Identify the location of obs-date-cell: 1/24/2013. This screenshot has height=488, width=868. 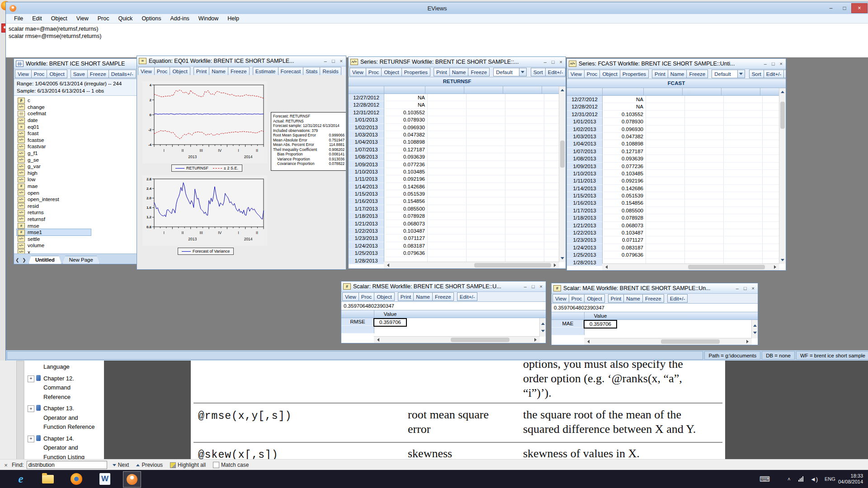
(366, 246).